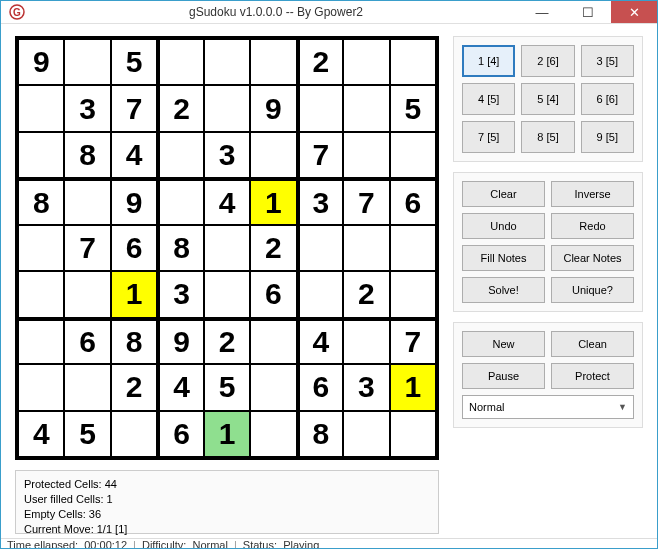 The width and height of the screenshot is (658, 549). Describe the element at coordinates (227, 341) in the screenshot. I see `cell-6-4: 2` at that location.